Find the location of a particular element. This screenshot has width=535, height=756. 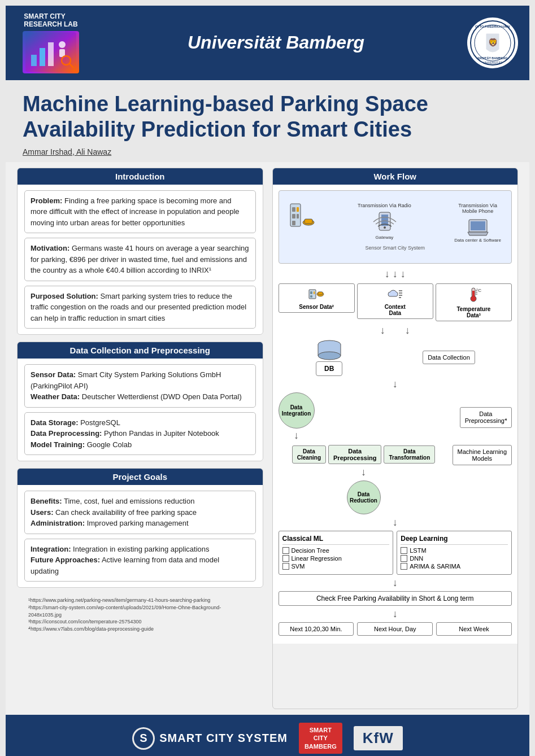

temperature-data-box: °C Temperature Data³ is located at coordinates (473, 303).